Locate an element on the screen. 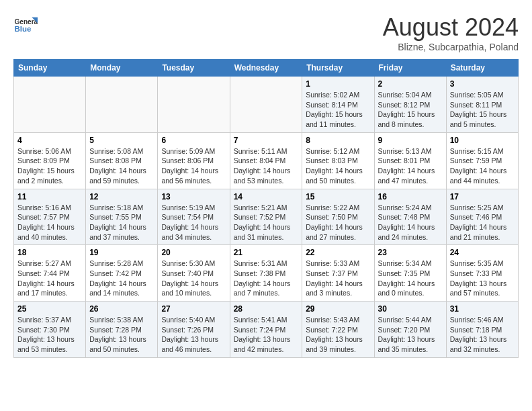 This screenshot has height=411, width=532. calendar-cell: 10Sunrise: 5:15 AMSunset: 7:59 PMDayligh… is located at coordinates (482, 161).